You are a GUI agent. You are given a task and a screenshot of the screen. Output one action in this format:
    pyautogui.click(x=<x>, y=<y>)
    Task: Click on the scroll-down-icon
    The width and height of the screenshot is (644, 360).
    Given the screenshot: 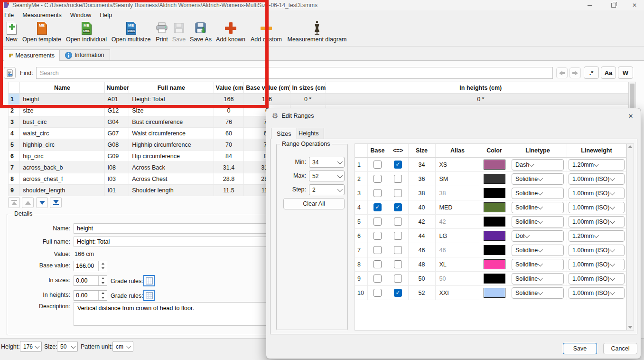 What is the action you would take?
    pyautogui.click(x=630, y=327)
    